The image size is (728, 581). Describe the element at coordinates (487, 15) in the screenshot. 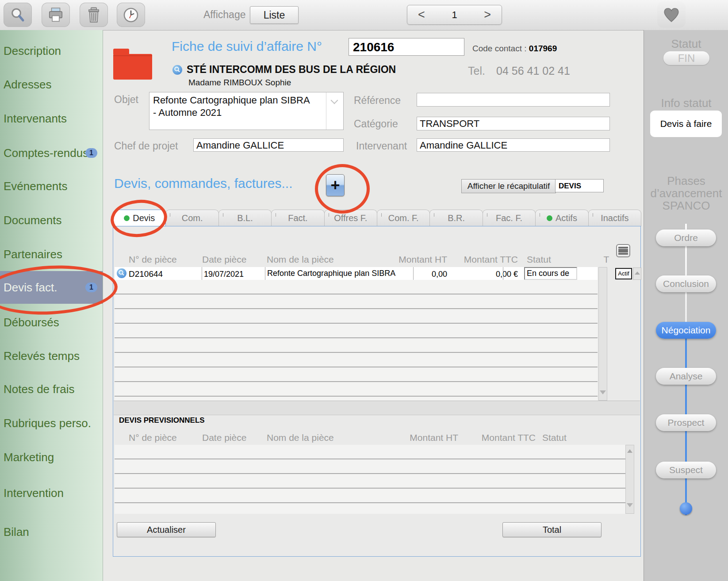

I see `next-record-button: >` at that location.